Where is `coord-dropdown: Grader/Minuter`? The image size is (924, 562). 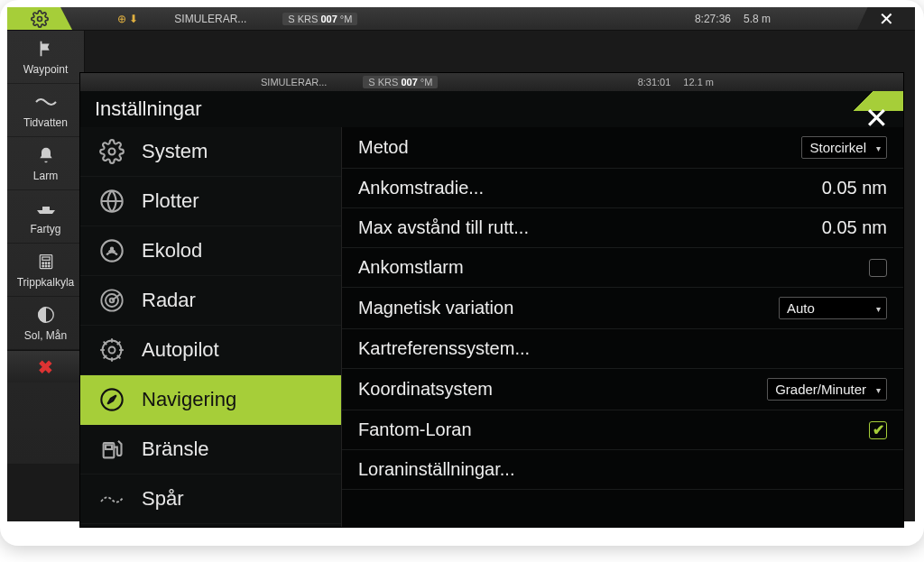 coord-dropdown: Grader/Minuter is located at coordinates (827, 390).